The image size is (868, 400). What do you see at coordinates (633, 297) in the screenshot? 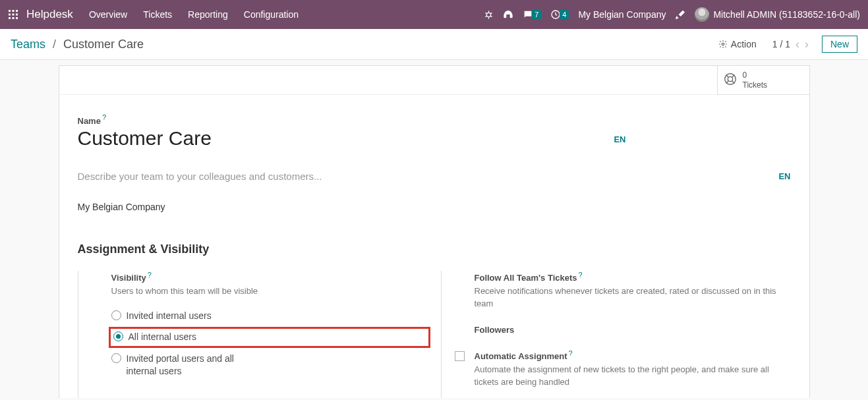
I see `follow-sub: Receive notifications whenever tickets a…` at bounding box center [633, 297].